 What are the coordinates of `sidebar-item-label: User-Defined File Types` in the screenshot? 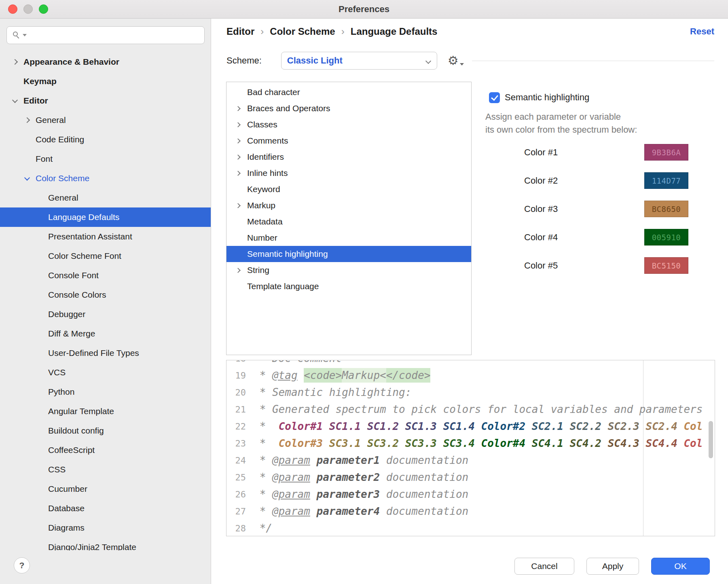 It's located at (94, 353).